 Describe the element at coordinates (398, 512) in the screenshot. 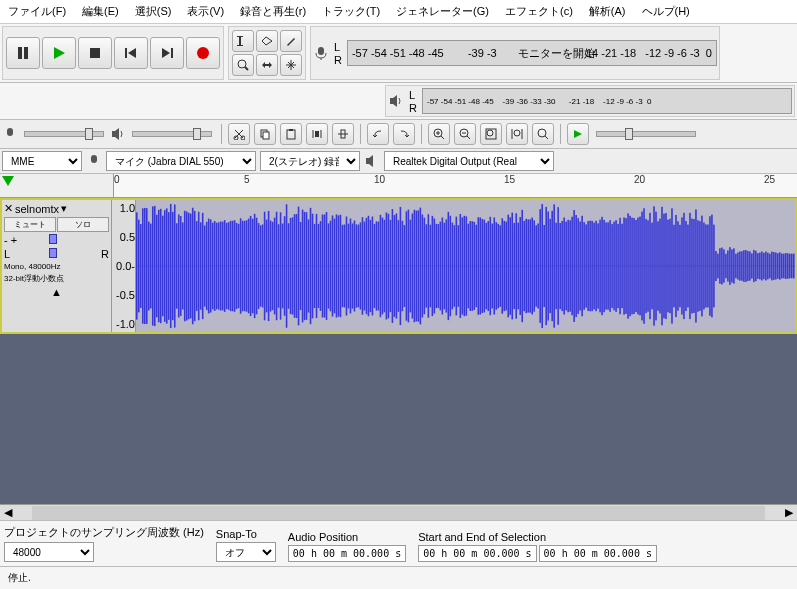

I see `horizontal-scrollbar: ◀ ▶` at that location.